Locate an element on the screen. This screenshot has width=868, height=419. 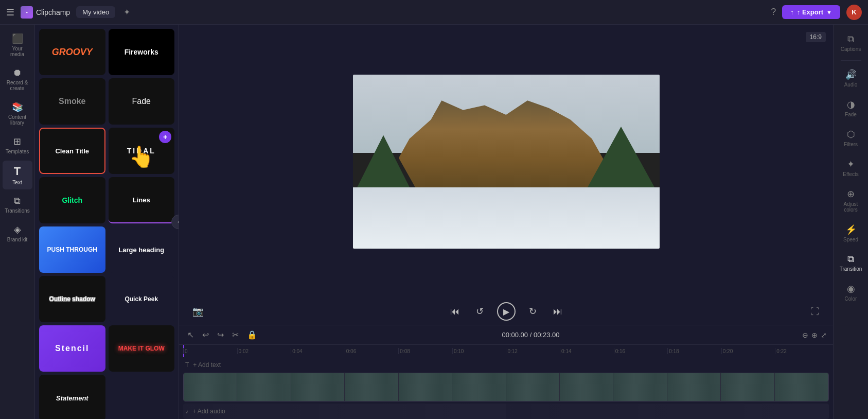
statement-label: Statement is located at coordinates (72, 398).